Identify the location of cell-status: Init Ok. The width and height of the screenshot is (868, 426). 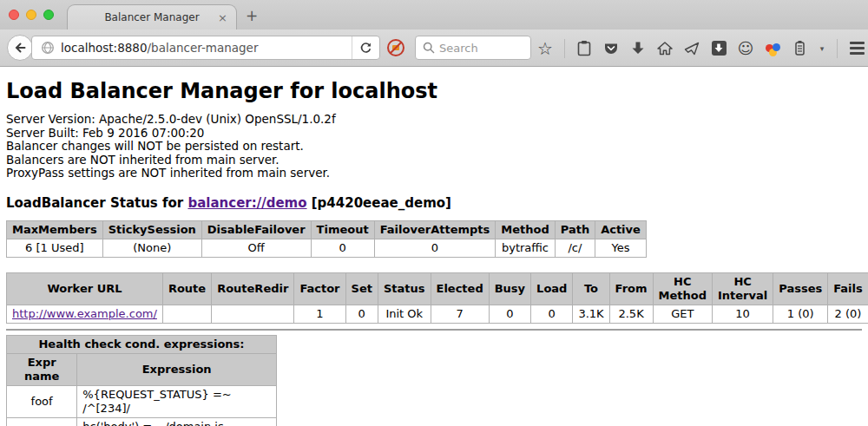
(404, 314).